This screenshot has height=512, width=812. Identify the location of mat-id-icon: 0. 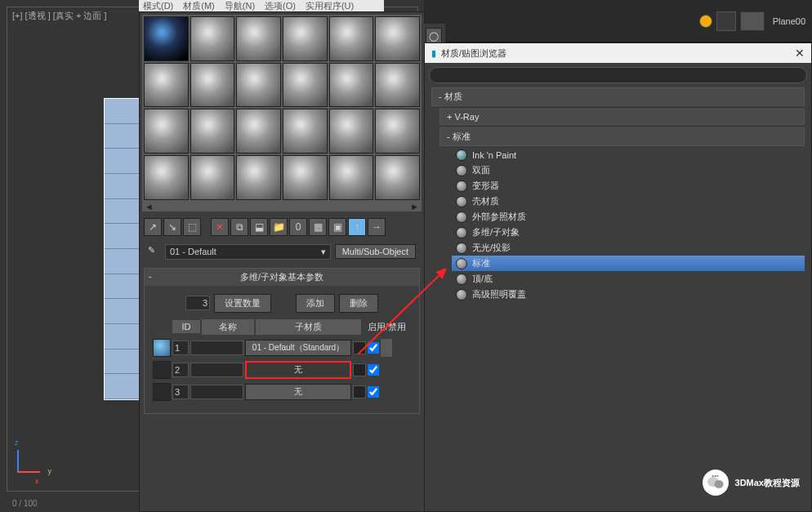
(298, 227).